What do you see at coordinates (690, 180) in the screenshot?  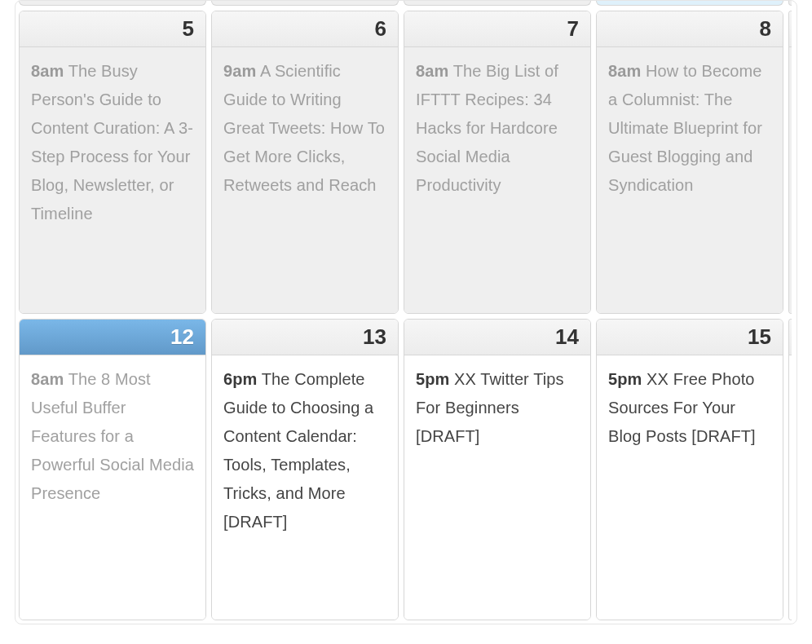 I see `day-body: 8am How to Become a Columnist: The Ultim…` at bounding box center [690, 180].